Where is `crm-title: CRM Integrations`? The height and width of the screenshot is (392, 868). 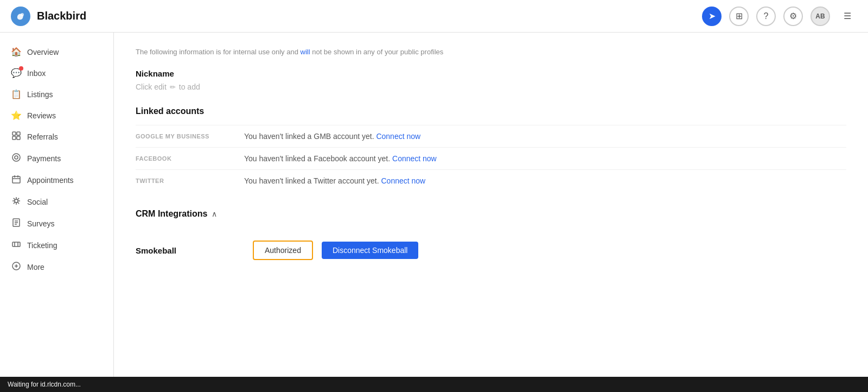 crm-title: CRM Integrations is located at coordinates (171, 214).